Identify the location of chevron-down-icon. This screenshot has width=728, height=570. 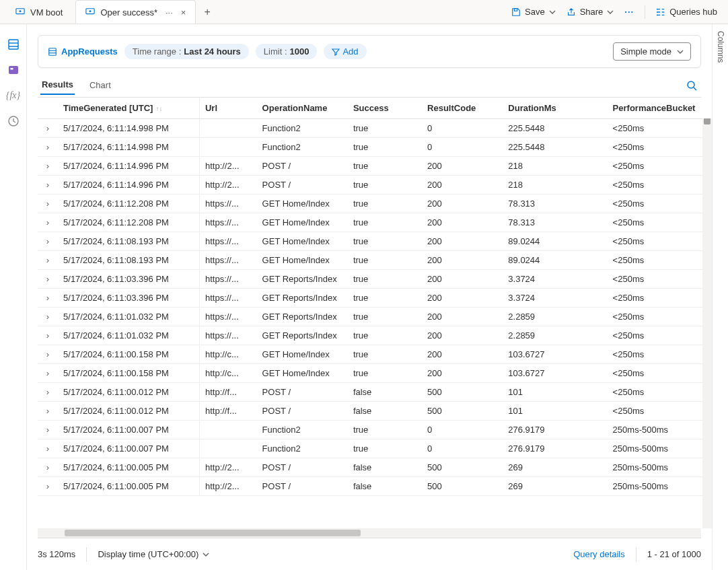
(206, 555).